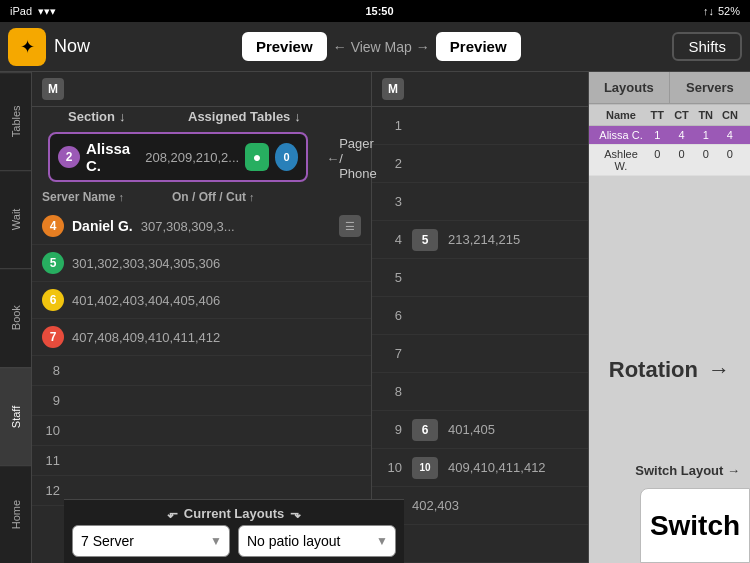 The height and width of the screenshot is (563, 750). I want to click on stats-col-cn: CN, so click(730, 115).